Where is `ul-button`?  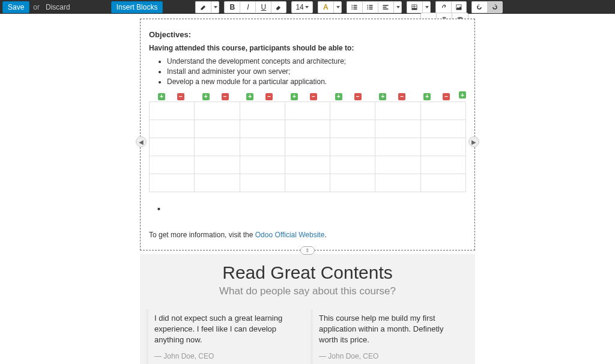
ul-button is located at coordinates (354, 7).